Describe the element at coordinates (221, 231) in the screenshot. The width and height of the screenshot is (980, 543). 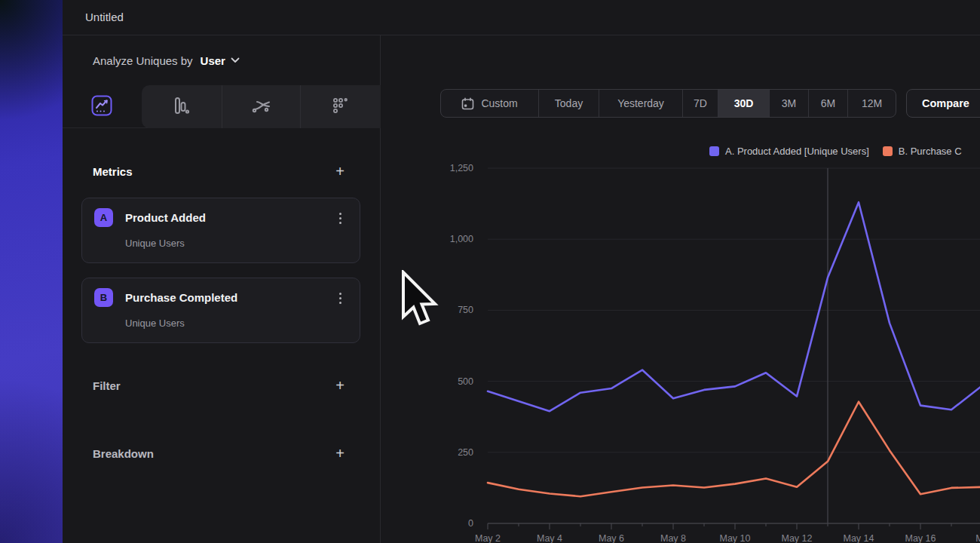
I see `metric-card-product-added: A Product Added Unique Users` at that location.